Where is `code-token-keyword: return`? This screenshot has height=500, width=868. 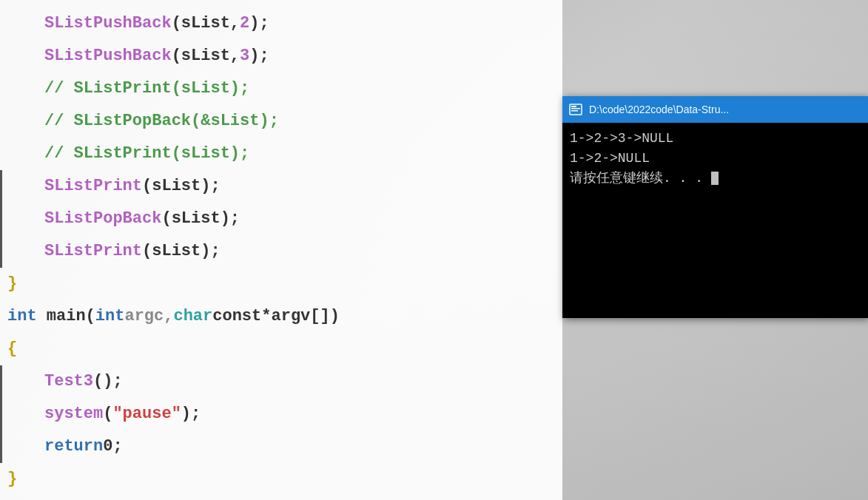
code-token-keyword: return is located at coordinates (74, 447).